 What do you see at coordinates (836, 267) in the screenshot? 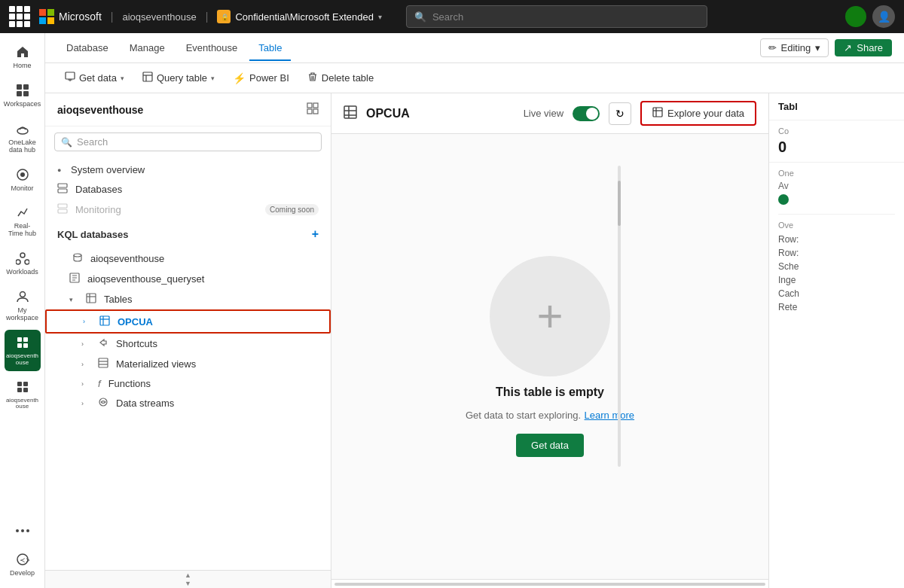
I see `right-panel-schema-label: Sche` at bounding box center [836, 267].